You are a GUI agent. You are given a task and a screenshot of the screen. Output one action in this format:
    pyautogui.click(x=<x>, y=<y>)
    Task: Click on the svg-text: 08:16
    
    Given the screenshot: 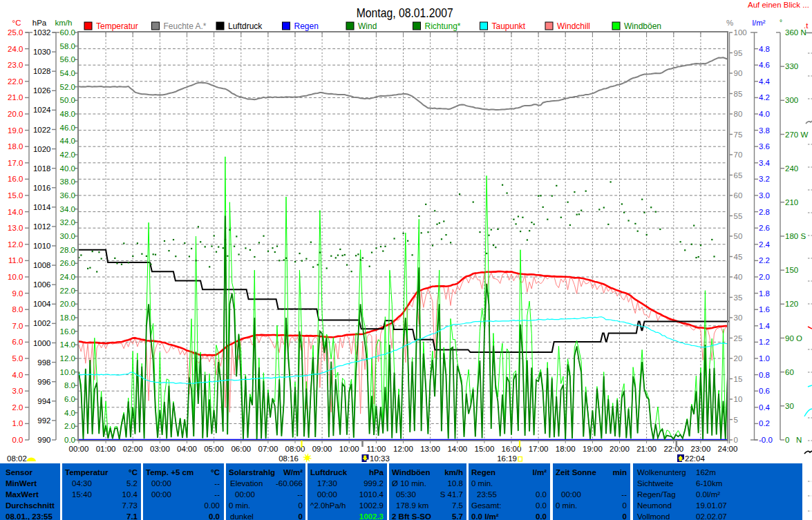 What is the action you would take?
    pyautogui.click(x=289, y=459)
    